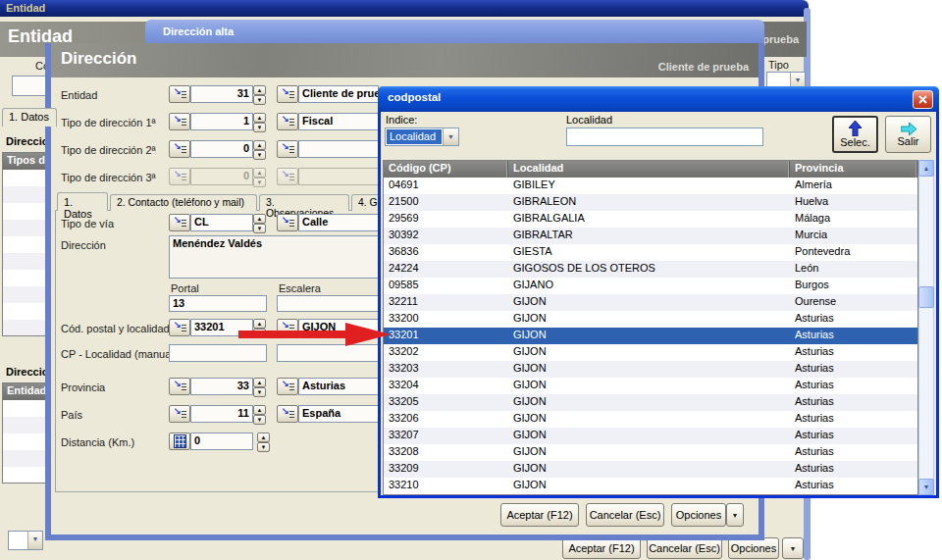 The width and height of the screenshot is (942, 560). I want to click on bg-opciones-button: Opciones, so click(754, 548).